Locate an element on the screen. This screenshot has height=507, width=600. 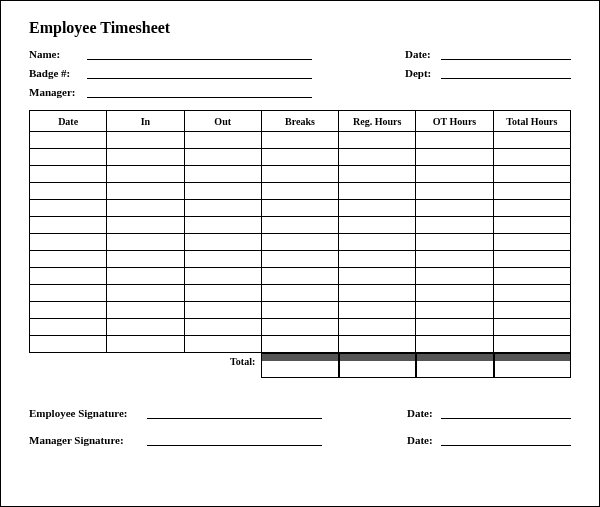
total-reg-hours is located at coordinates (378, 370).